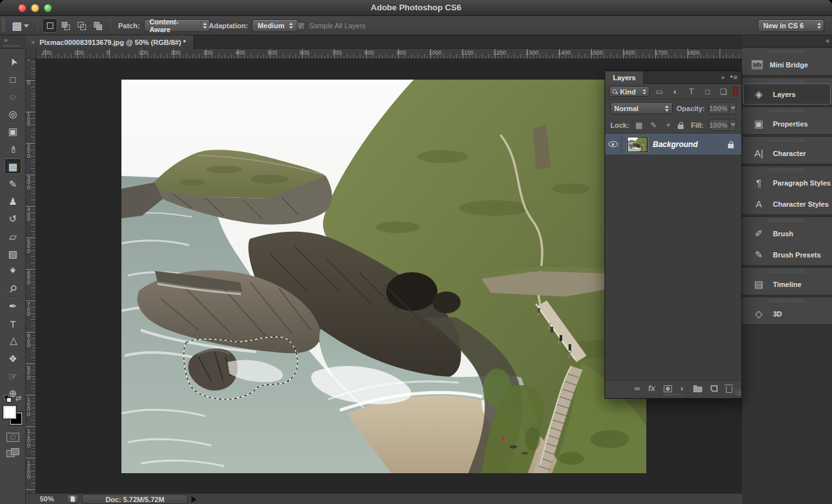  What do you see at coordinates (110, 42) in the screenshot?
I see `document-tab: × Pixmac000083913679.jpg @ 50% (RGB/8#) …` at bounding box center [110, 42].